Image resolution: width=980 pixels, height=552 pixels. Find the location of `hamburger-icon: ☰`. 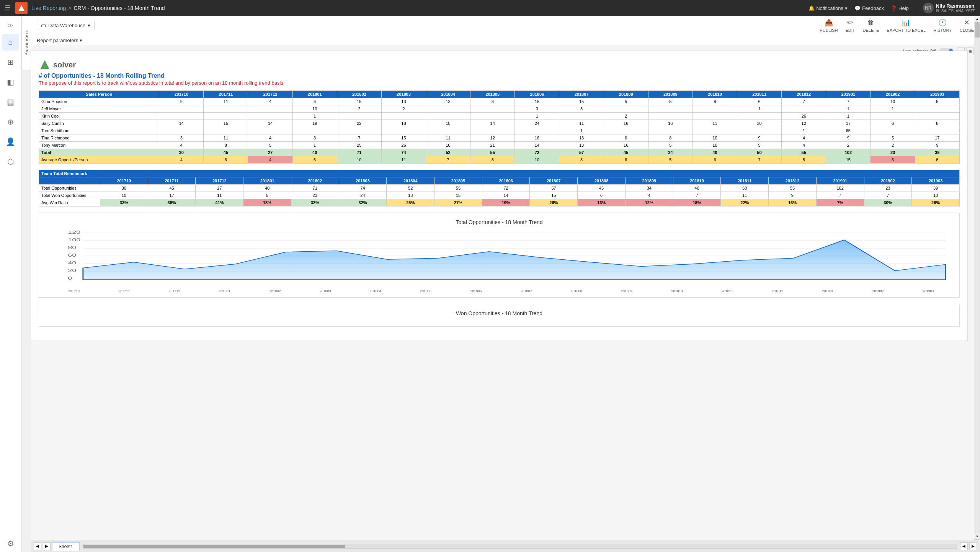

hamburger-icon: ☰ is located at coordinates (8, 8).